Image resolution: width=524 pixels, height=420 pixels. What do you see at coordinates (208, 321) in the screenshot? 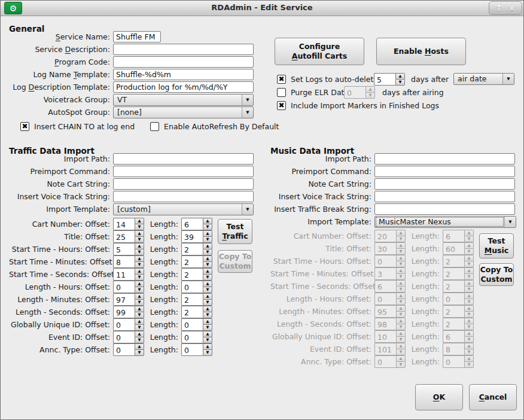
I see `globally-unique-id-length-spinbox-up-button: ▲` at bounding box center [208, 321].